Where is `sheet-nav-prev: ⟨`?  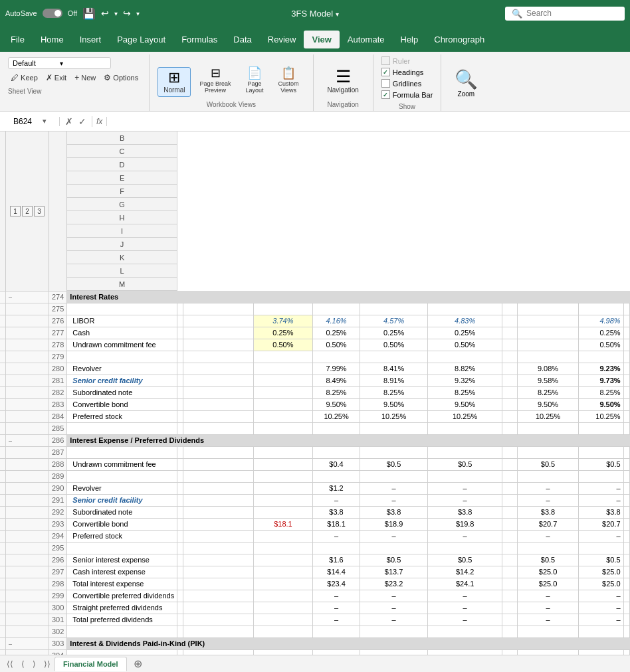 sheet-nav-prev: ⟨ is located at coordinates (23, 664).